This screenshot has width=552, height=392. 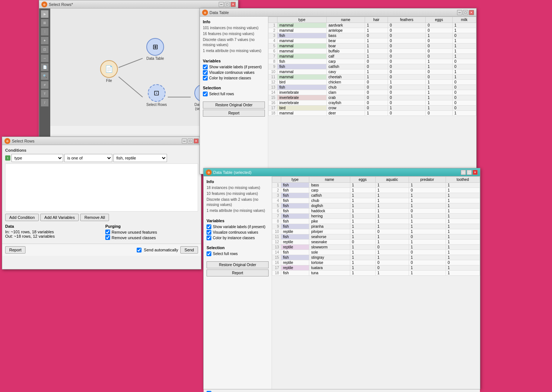 I want to click on dts-close-btn: ✕, so click(x=475, y=172).